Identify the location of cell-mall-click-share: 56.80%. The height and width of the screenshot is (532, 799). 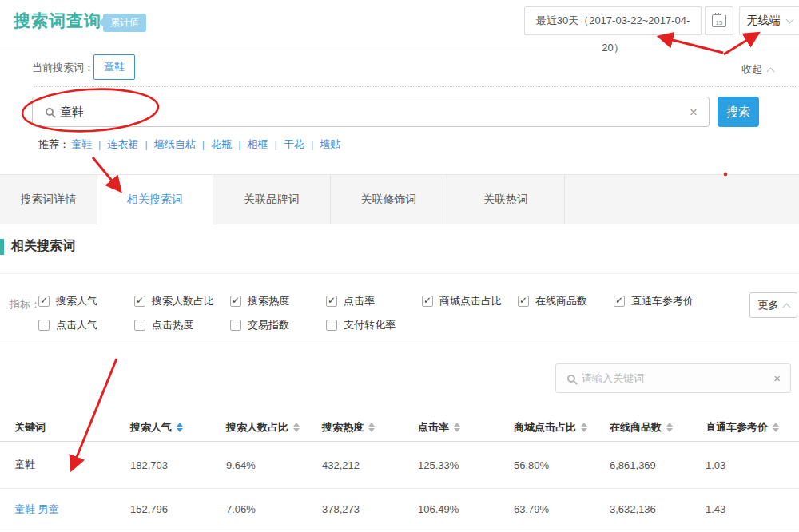
(562, 465).